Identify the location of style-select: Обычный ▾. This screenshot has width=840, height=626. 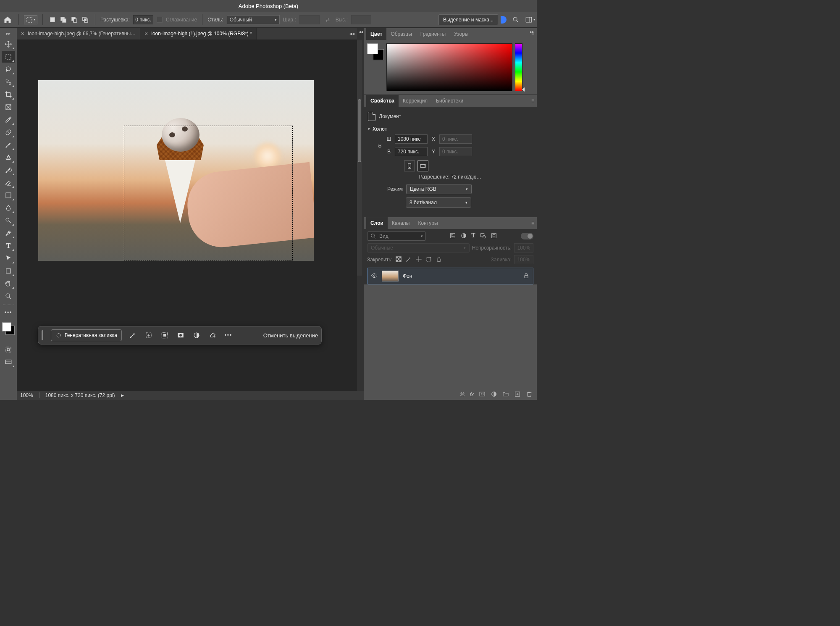
(253, 20).